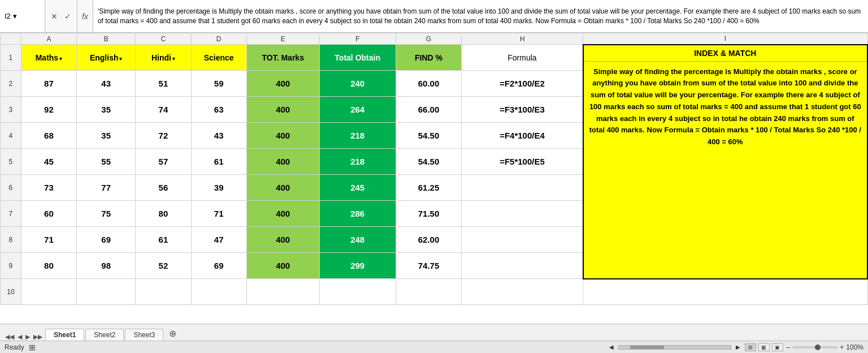 The image size is (868, 353). Describe the element at coordinates (522, 240) in the screenshot. I see `cell-h8` at that location.